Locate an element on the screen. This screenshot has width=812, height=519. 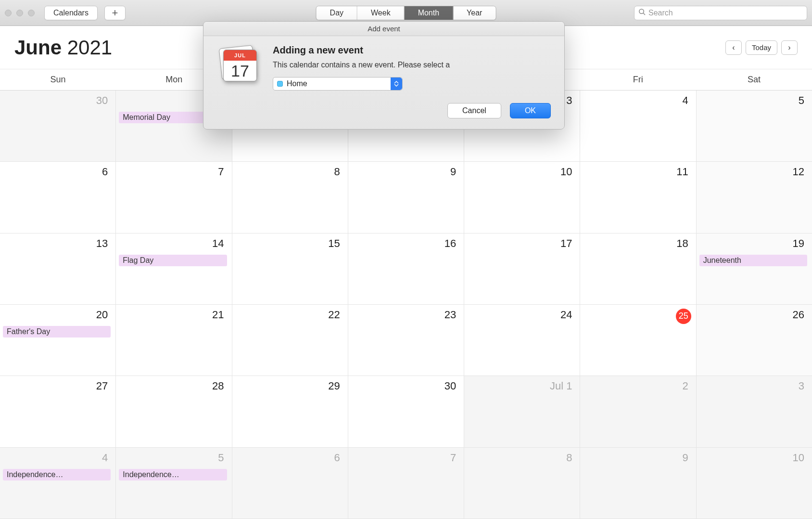
prev-month-button: ‹ is located at coordinates (734, 48).